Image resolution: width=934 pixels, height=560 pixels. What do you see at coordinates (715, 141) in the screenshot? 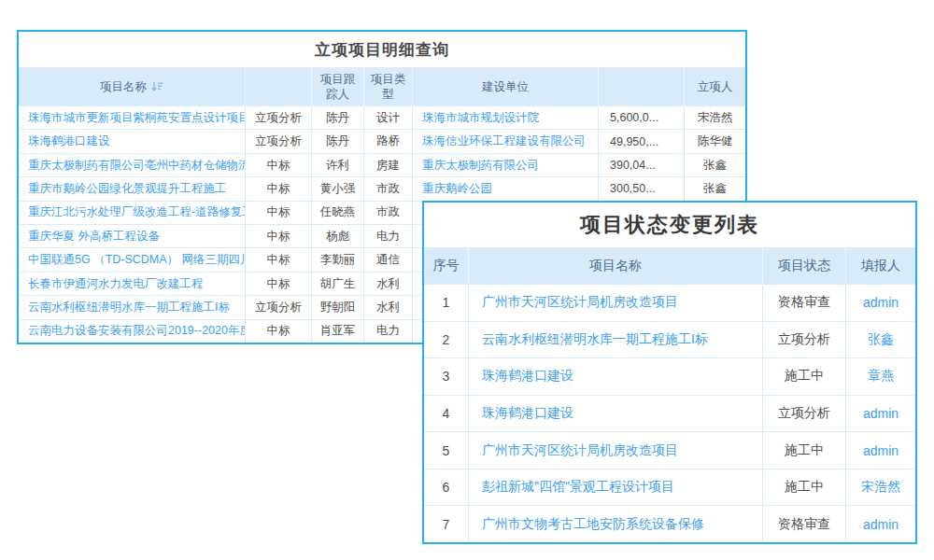
I see `creator-cell: 陈华健` at bounding box center [715, 141].